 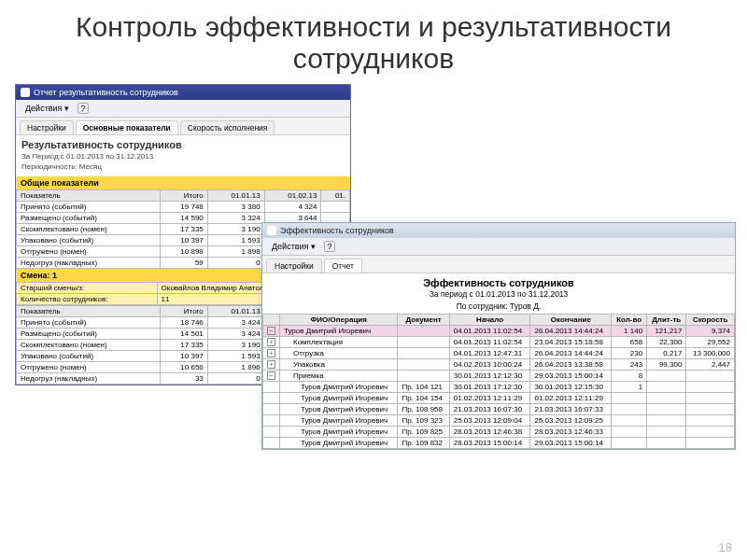 What do you see at coordinates (183, 207) in the screenshot?
I see `table-row: Принято (событий)19 7483 3804 324` at bounding box center [183, 207].